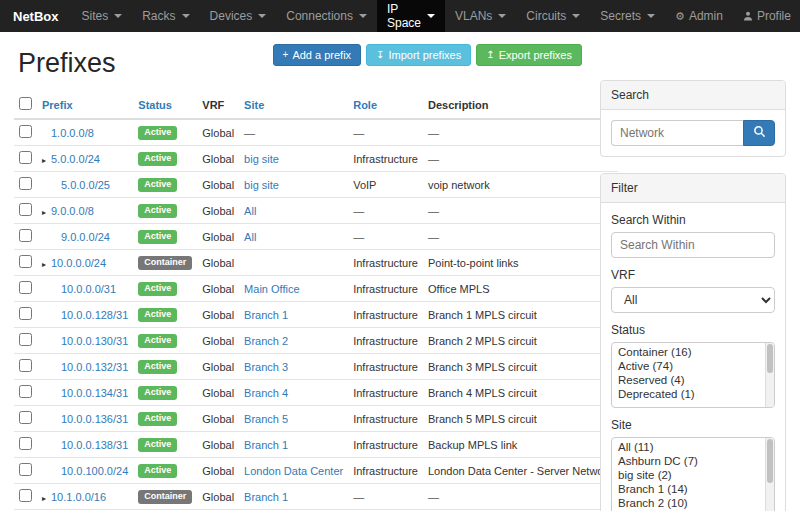 The height and width of the screenshot is (511, 800). I want to click on table-row: ▸10.0.0.130/31 Active Global Branch 2 In…, so click(316, 341).